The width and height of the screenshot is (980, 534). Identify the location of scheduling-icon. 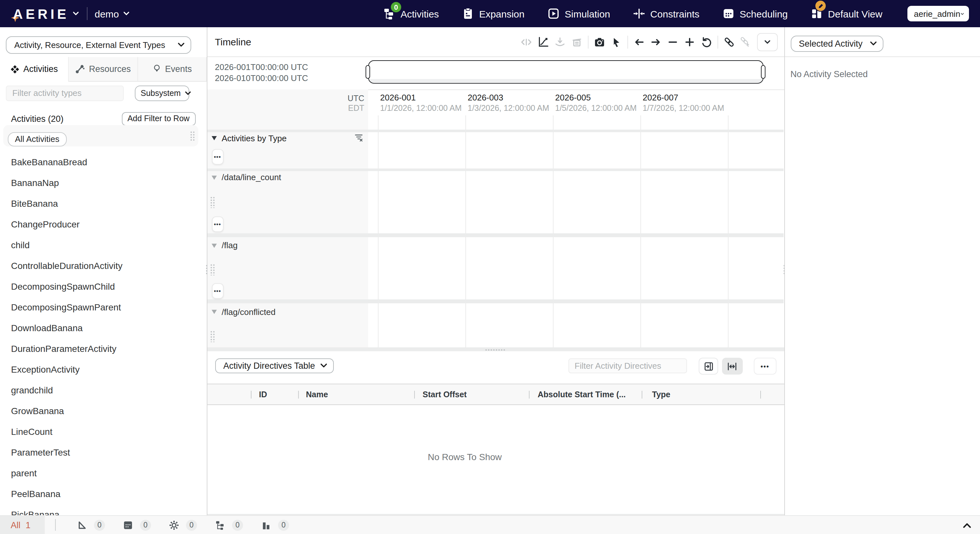
(729, 14).